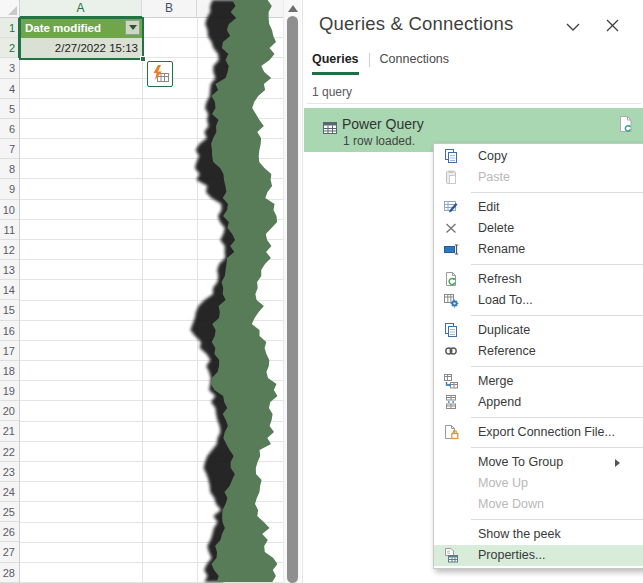  Describe the element at coordinates (538, 352) in the screenshot. I see `menu-item-reference: Reference` at that location.